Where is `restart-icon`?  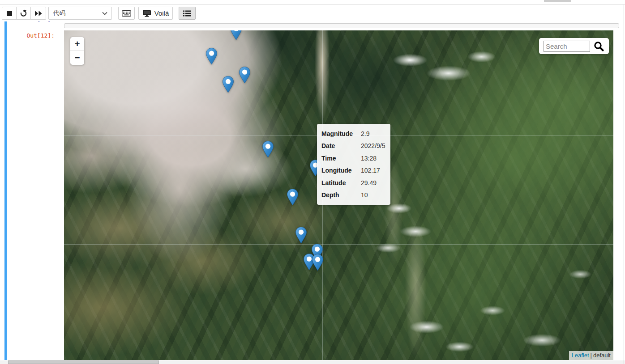
restart-icon is located at coordinates (23, 13).